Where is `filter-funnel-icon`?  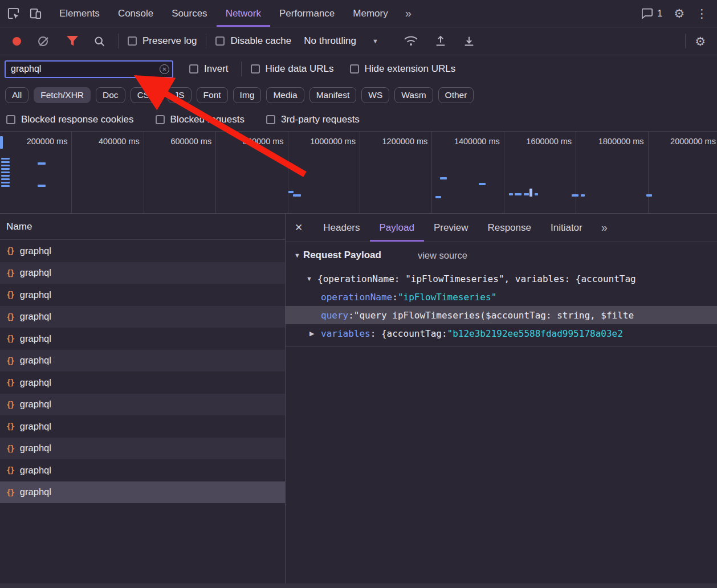
filter-funnel-icon is located at coordinates (72, 41).